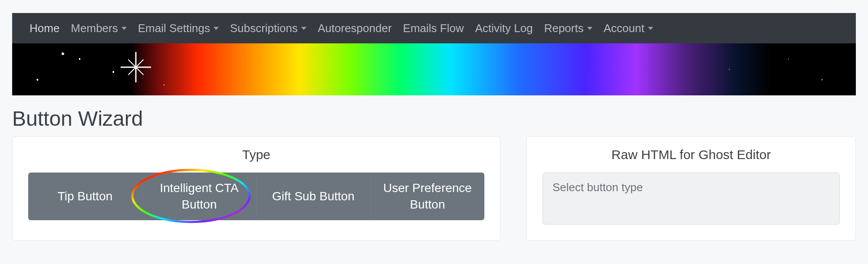  What do you see at coordinates (136, 67) in the screenshot?
I see `star-icon` at bounding box center [136, 67].